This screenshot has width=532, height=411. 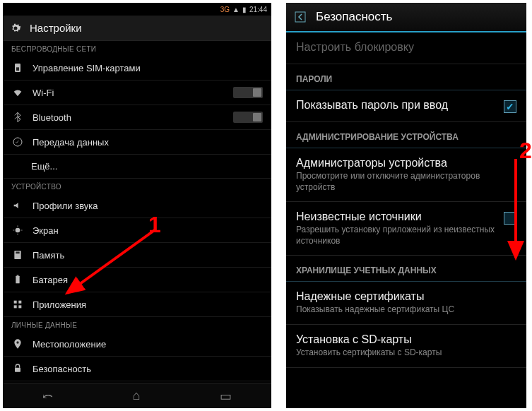 What do you see at coordinates (406, 78) in the screenshot?
I see `section-header: ПАРОЛИ` at bounding box center [406, 78].